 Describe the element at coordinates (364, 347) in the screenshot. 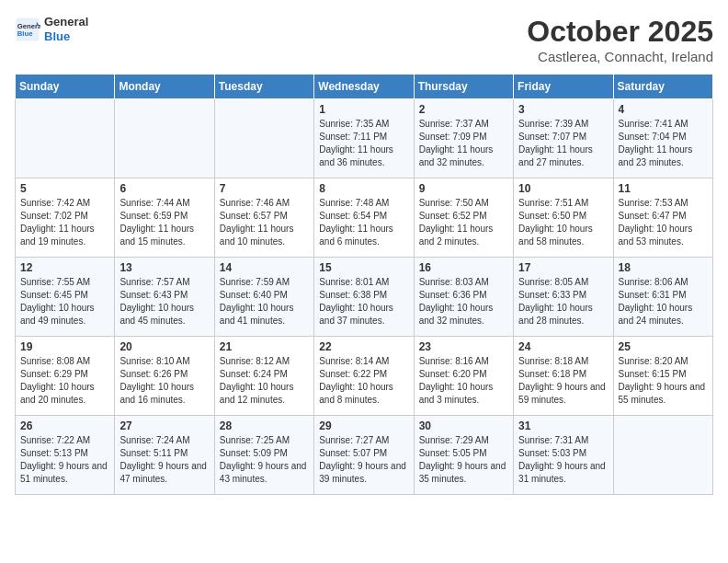

I see `day-number: 22` at that location.